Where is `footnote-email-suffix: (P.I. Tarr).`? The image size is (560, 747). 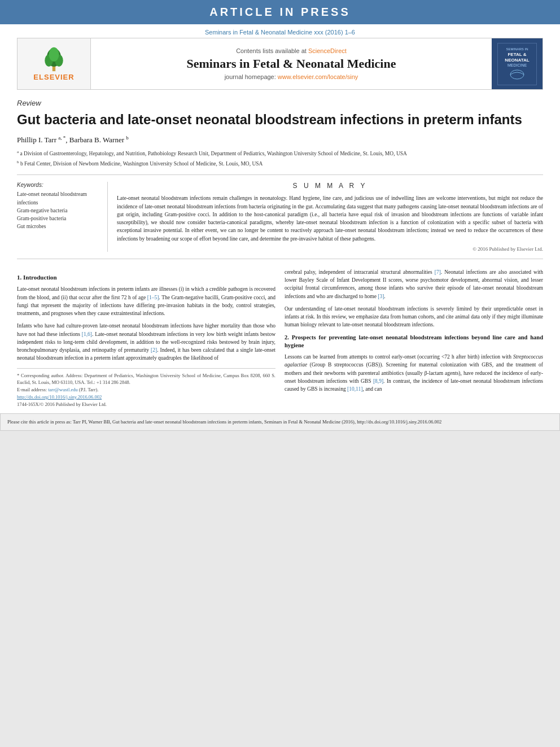 footnote-email-suffix: (P.I. Tarr). is located at coordinates (89, 390).